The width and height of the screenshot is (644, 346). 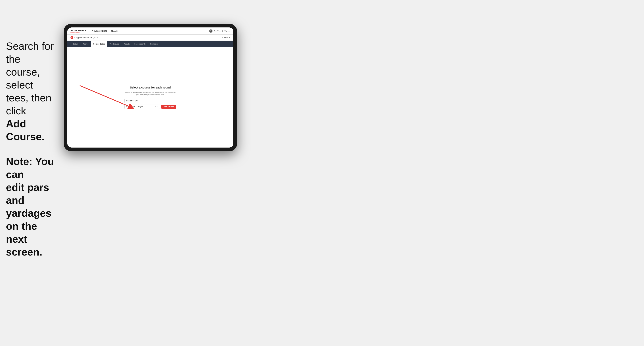 I want to click on user-avatar: R, so click(x=211, y=31).